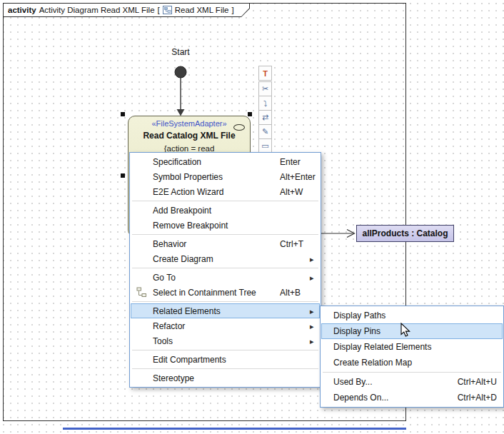 The width and height of the screenshot is (504, 434). I want to click on menu-item-tools: Tools ▶, so click(226, 341).